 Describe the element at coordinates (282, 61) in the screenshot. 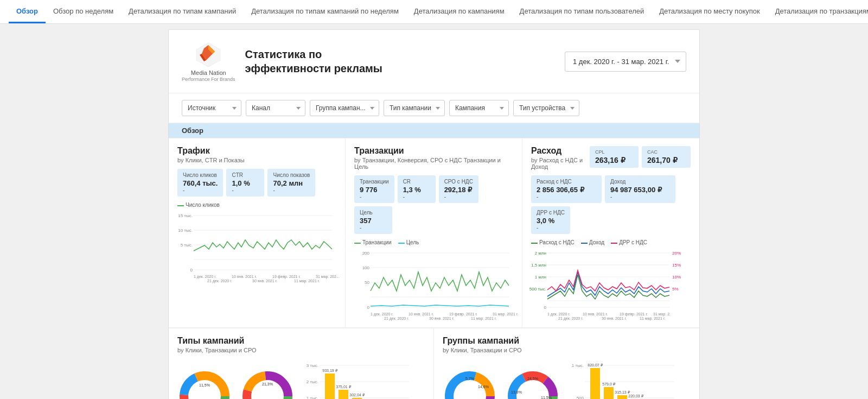

I see `header-left: Media Nation Performance For Brands Стат…` at that location.